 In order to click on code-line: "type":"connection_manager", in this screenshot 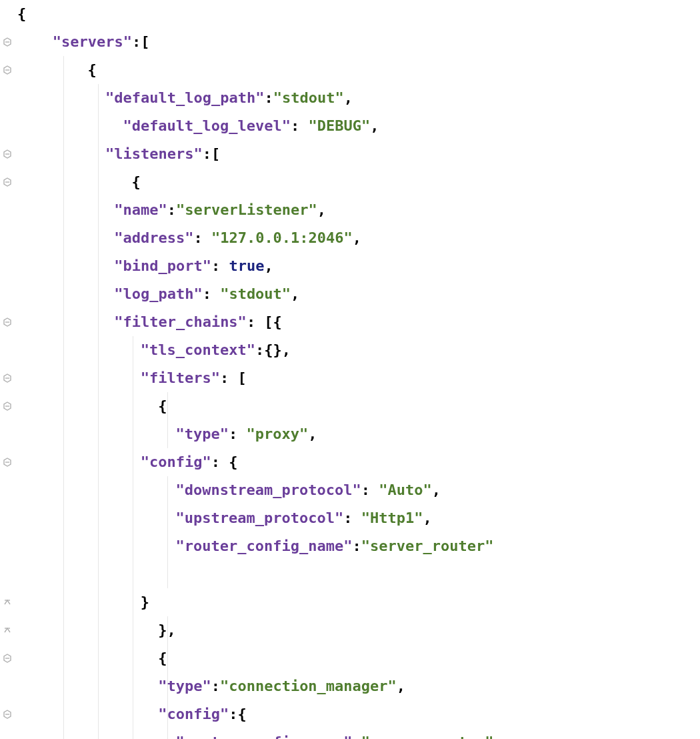, I will do `click(359, 686)`.